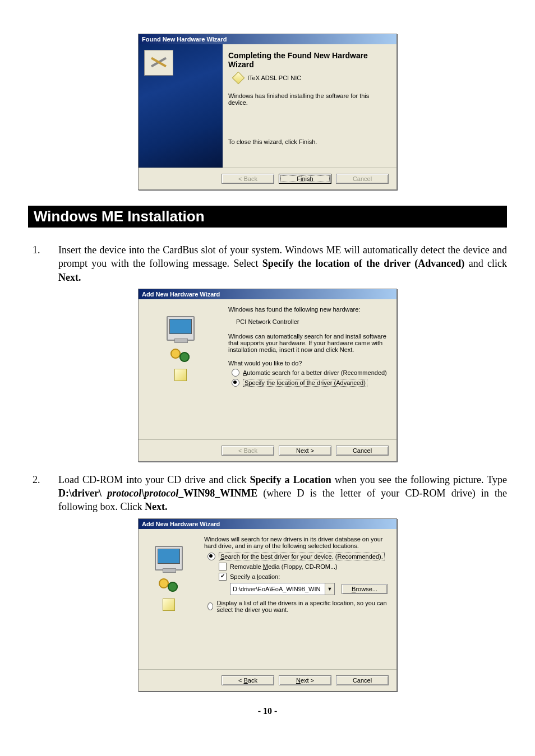 The height and width of the screenshot is (756, 535). Describe the element at coordinates (308, 99) in the screenshot. I see `wizard-status-text: Windows has finished installing the soft…` at that location.